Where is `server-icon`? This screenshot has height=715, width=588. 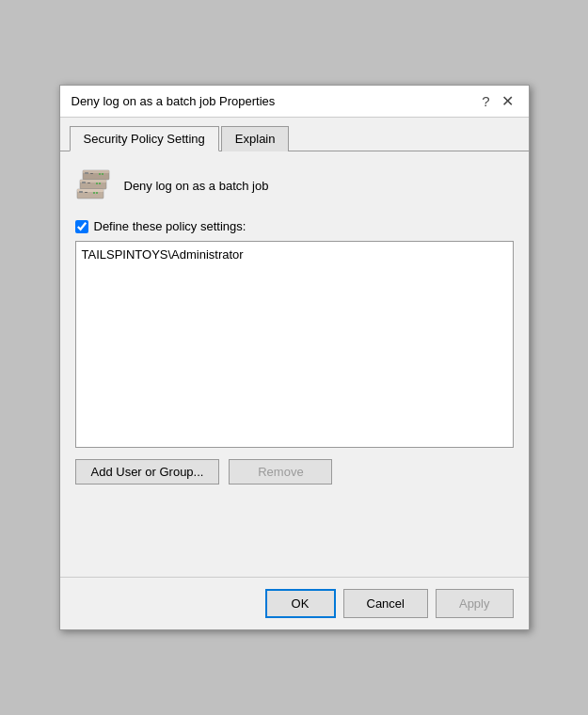
server-icon is located at coordinates (94, 185).